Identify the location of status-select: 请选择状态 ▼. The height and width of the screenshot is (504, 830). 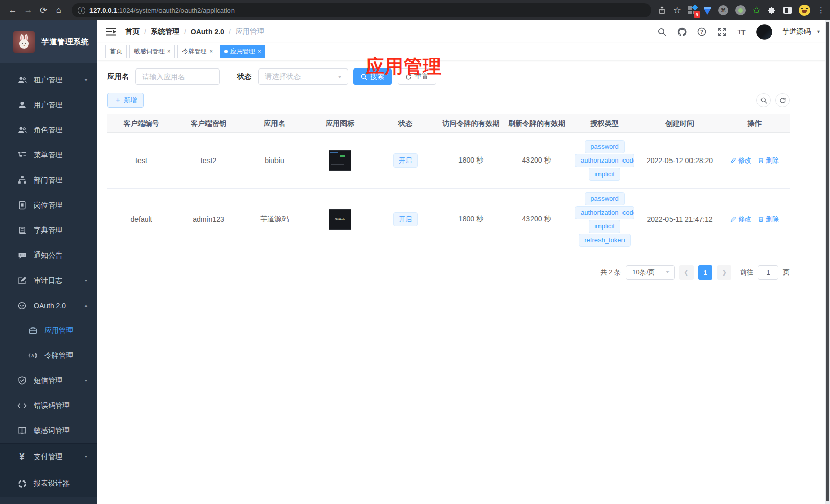
(303, 77).